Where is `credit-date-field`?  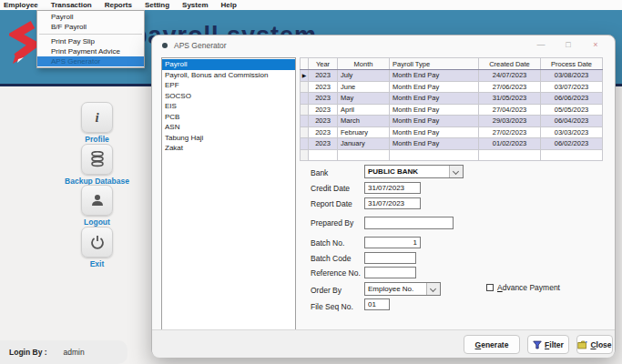 credit-date-field is located at coordinates (393, 187).